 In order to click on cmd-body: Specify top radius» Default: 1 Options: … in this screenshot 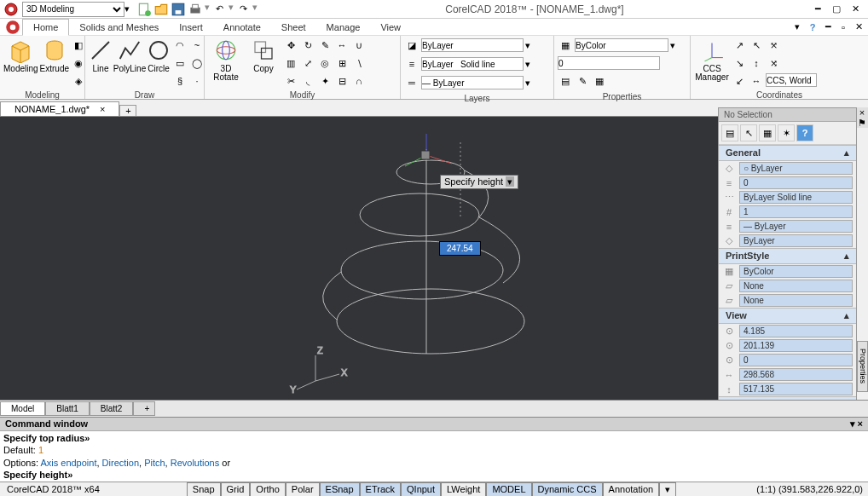, I will do `click(434, 457)`.